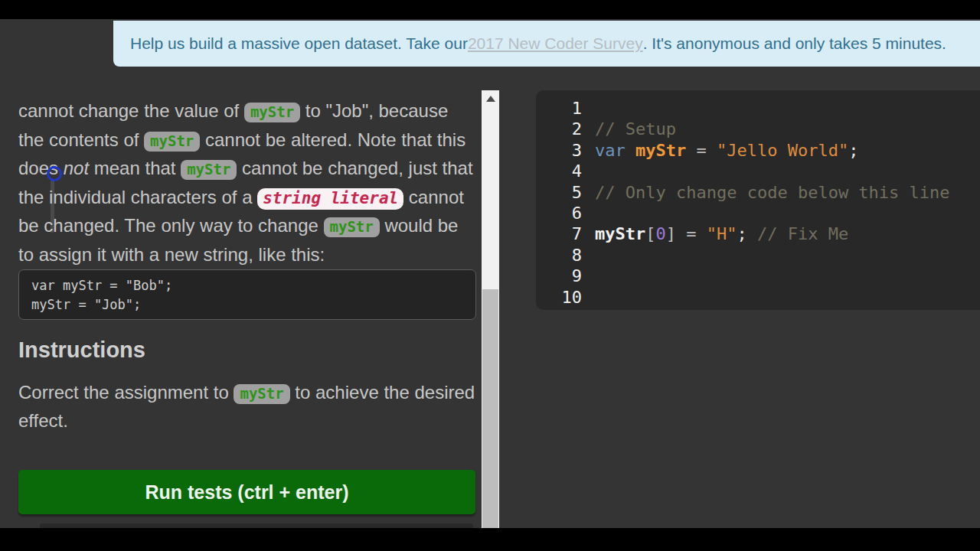 This screenshot has width=980, height=551. What do you see at coordinates (559, 213) in the screenshot?
I see `line-number: 6` at bounding box center [559, 213].